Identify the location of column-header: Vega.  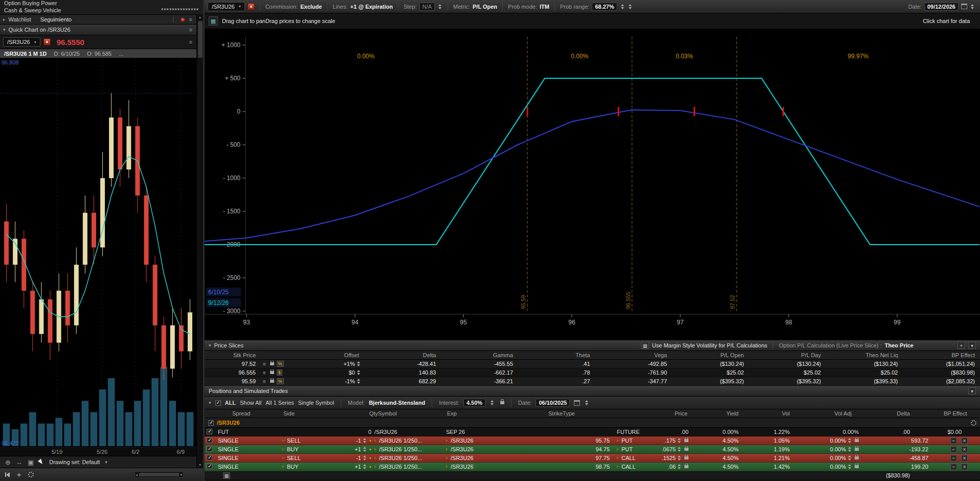
(634, 355).